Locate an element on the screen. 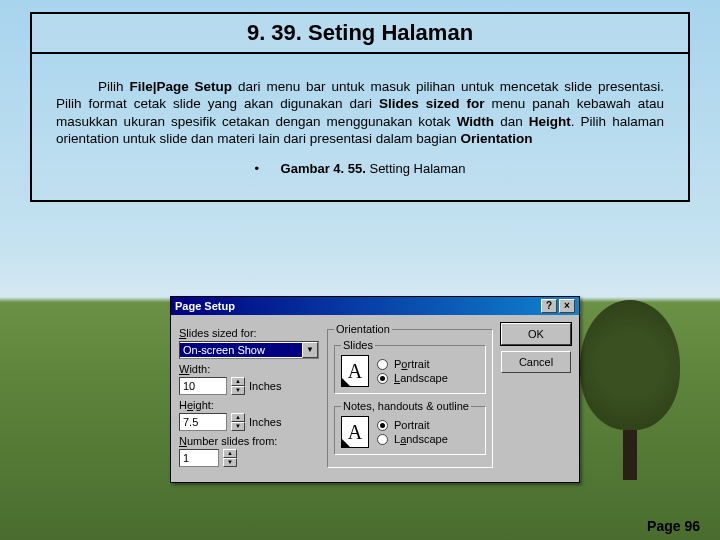 This screenshot has width=720, height=540. height-spinner: ▲▼ is located at coordinates (238, 422).